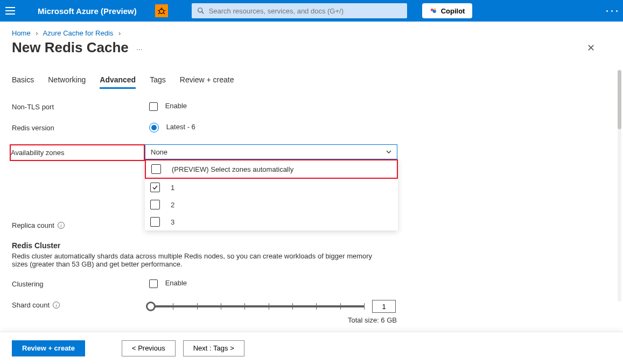 The width and height of the screenshot is (623, 364). I want to click on row-non-tls: Non-TLS port Enable, so click(311, 107).